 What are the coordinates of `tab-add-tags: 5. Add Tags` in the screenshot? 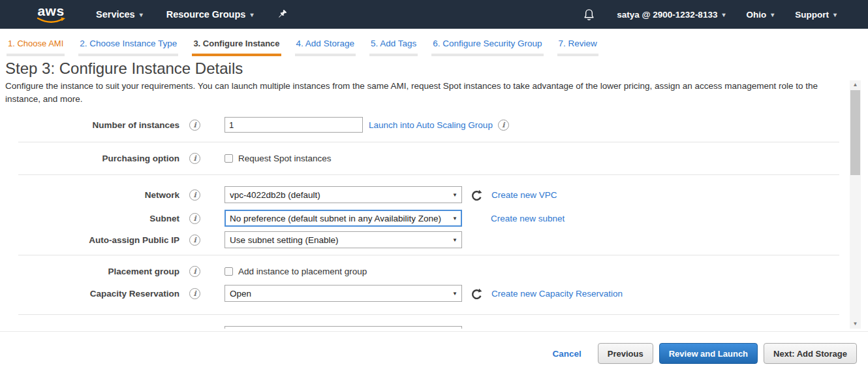 It's located at (394, 47).